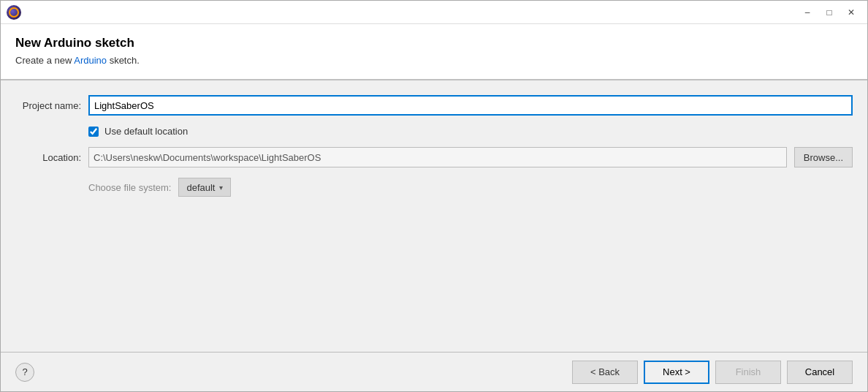 This screenshot has width=868, height=392. What do you see at coordinates (438, 157) in the screenshot?
I see `location-input` at bounding box center [438, 157].